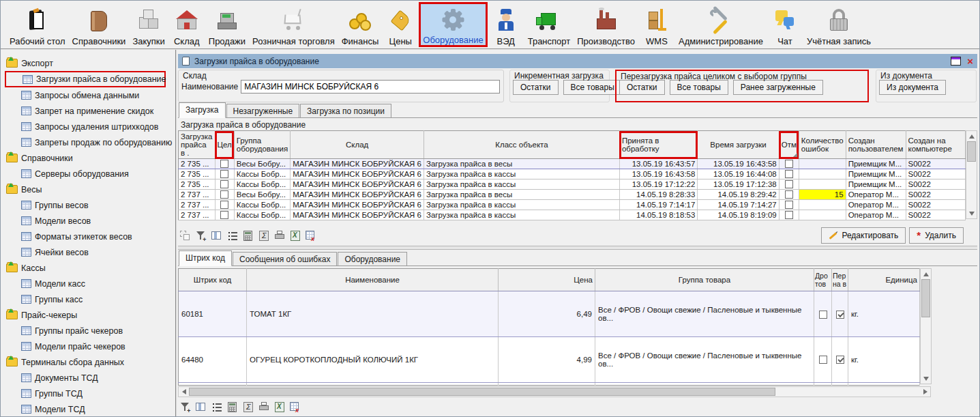  Describe the element at coordinates (550, 360) in the screenshot. I see `table-row: 64480 ОГУРЕЦ КОРОТКОПЛОДНЫЙ КОЛЮЧИЙ 1КГ …` at that location.